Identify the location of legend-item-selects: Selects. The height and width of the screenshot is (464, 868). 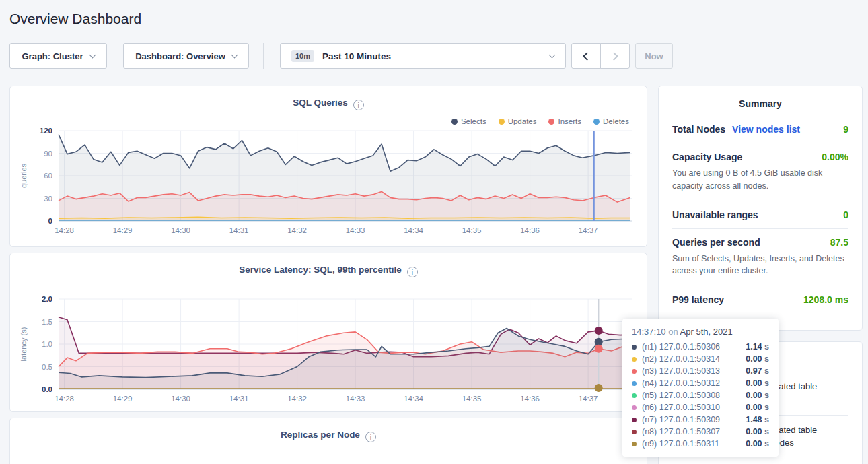
(469, 121).